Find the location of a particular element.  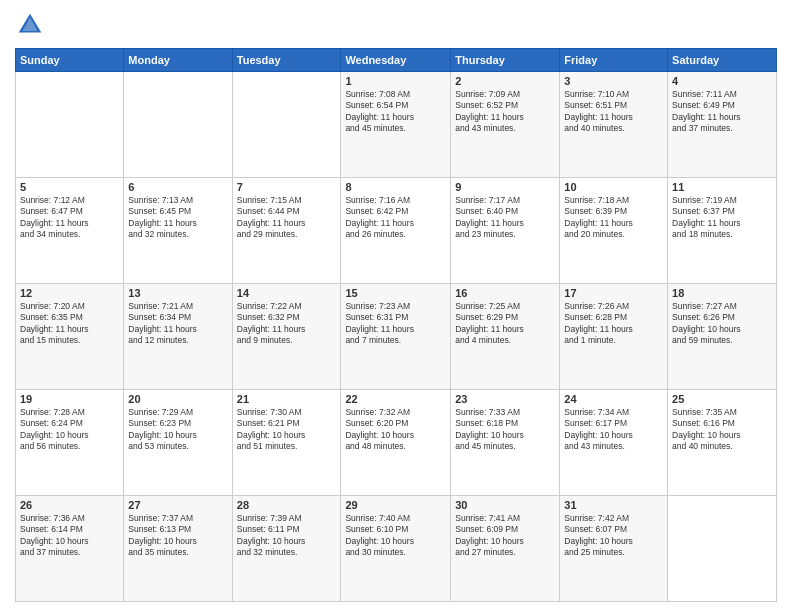

day-number: 25 is located at coordinates (722, 399).